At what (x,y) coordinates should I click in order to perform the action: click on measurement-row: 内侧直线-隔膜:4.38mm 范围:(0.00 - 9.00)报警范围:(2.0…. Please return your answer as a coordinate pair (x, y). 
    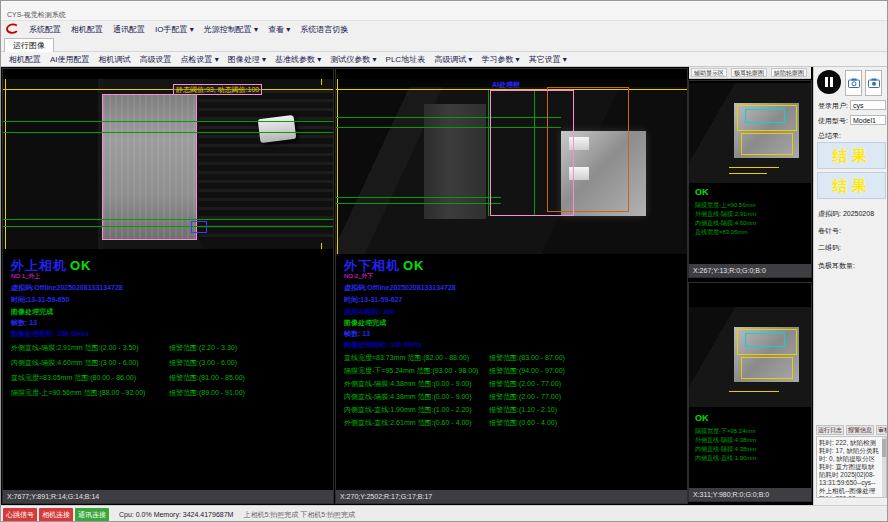
    Looking at the image, I should click on (514, 396).